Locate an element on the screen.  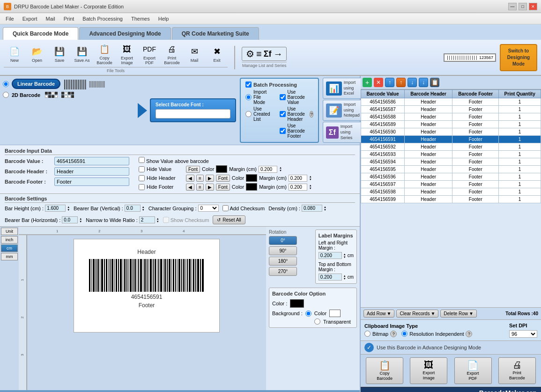
value-color-box is located at coordinates (222, 169).